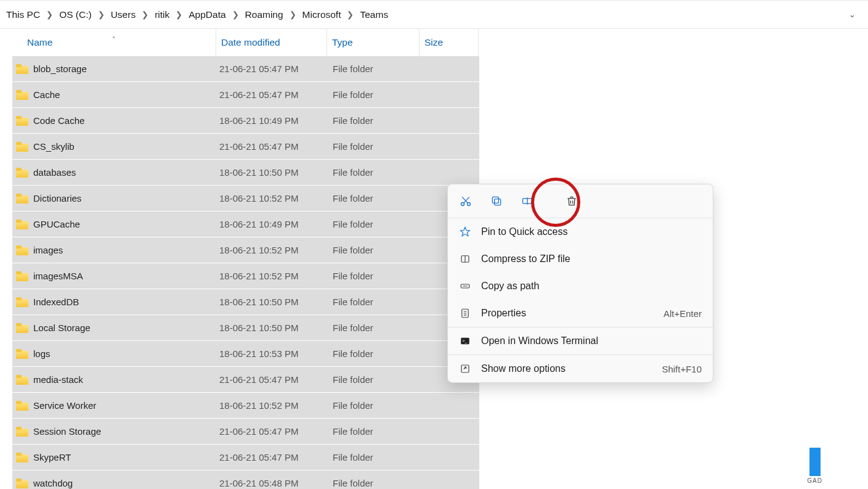 Image resolution: width=868 pixels, height=489 pixels. I want to click on table-row: Local Storage18-06-21 10:50 PMFile folde…, so click(246, 328).